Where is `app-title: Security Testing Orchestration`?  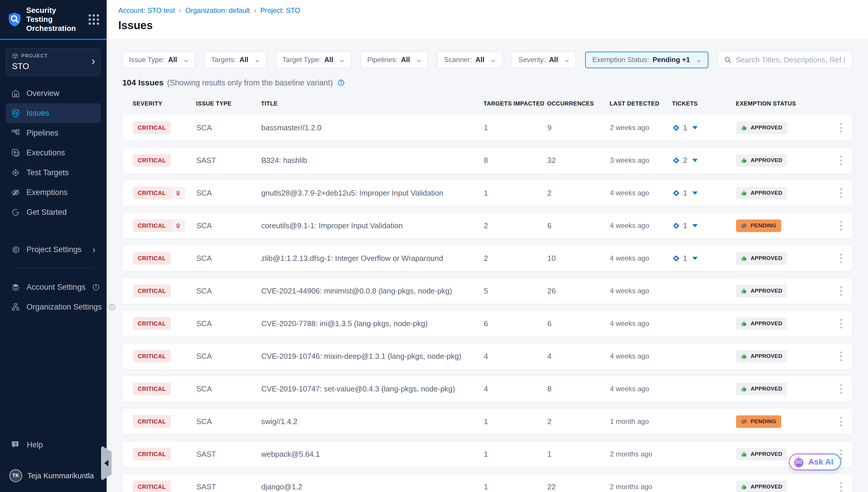 app-title: Security Testing Orchestration is located at coordinates (55, 19).